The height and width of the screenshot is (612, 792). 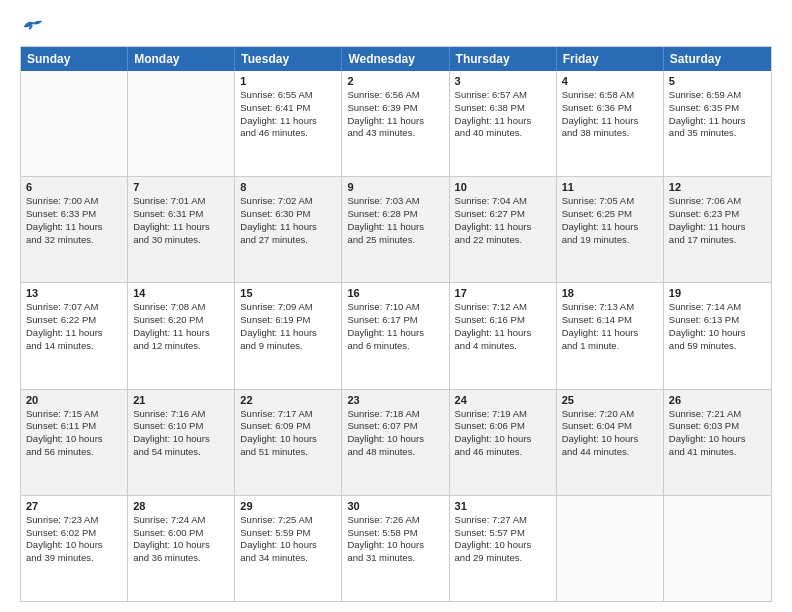 What do you see at coordinates (503, 214) in the screenshot?
I see `sunset-text: Sunset: 6:27 PM` at bounding box center [503, 214].